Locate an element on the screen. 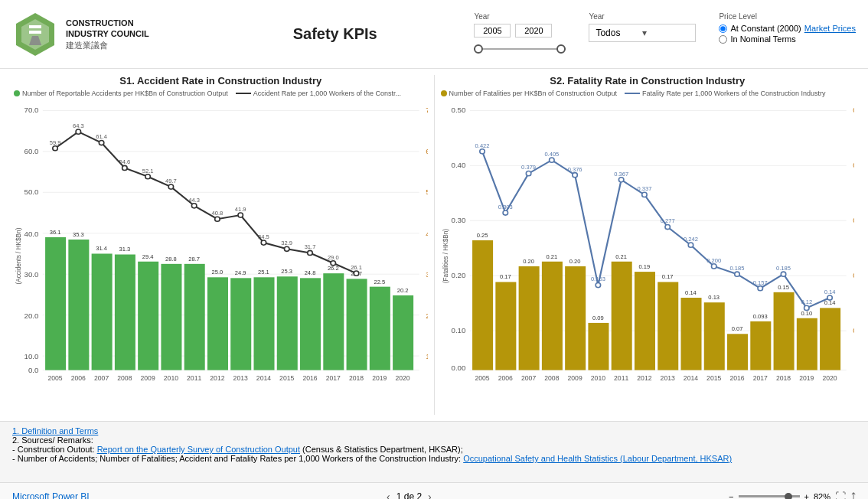 The width and height of the screenshot is (868, 499). svg-text: 29.4 is located at coordinates (148, 257).